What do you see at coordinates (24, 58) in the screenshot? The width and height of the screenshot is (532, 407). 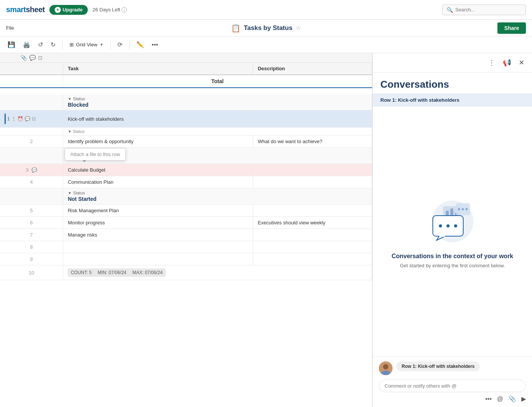 I see `paperclip-header-icon: 📎` at bounding box center [24, 58].